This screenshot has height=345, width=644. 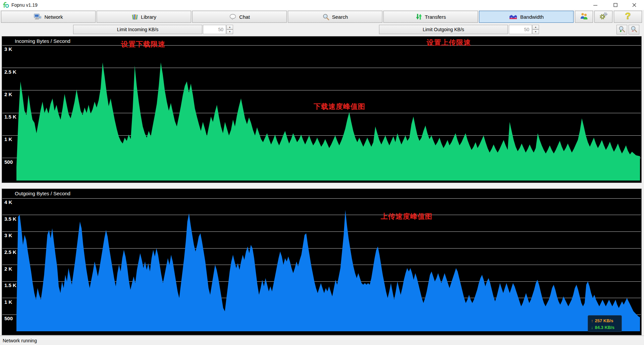 I want to click on title-bar: Fopnu v1.19, so click(x=322, y=5).